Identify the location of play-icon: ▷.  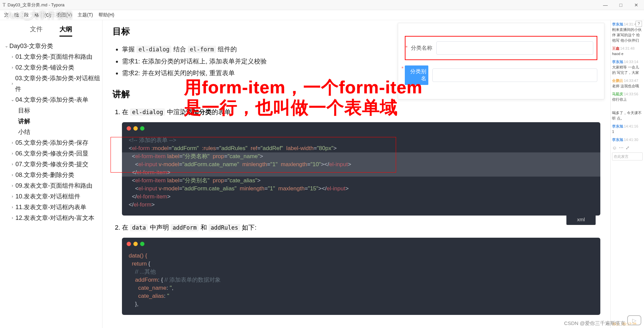
(634, 320).